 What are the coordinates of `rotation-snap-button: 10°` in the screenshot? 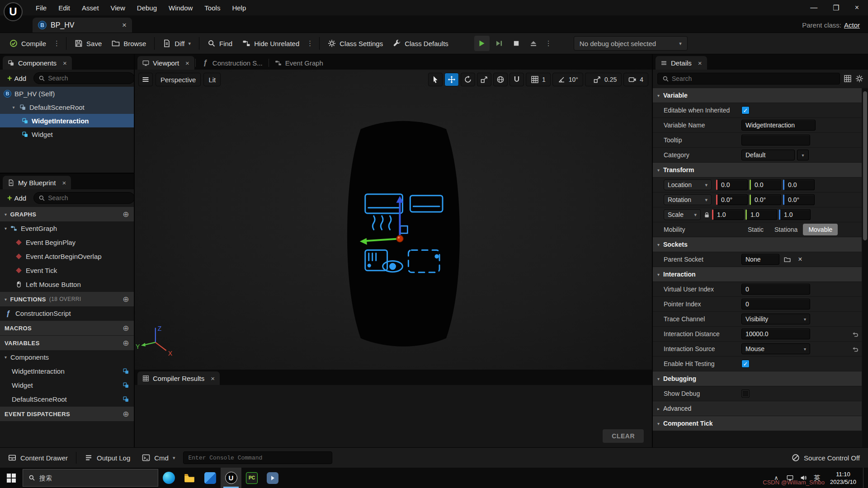 It's located at (568, 80).